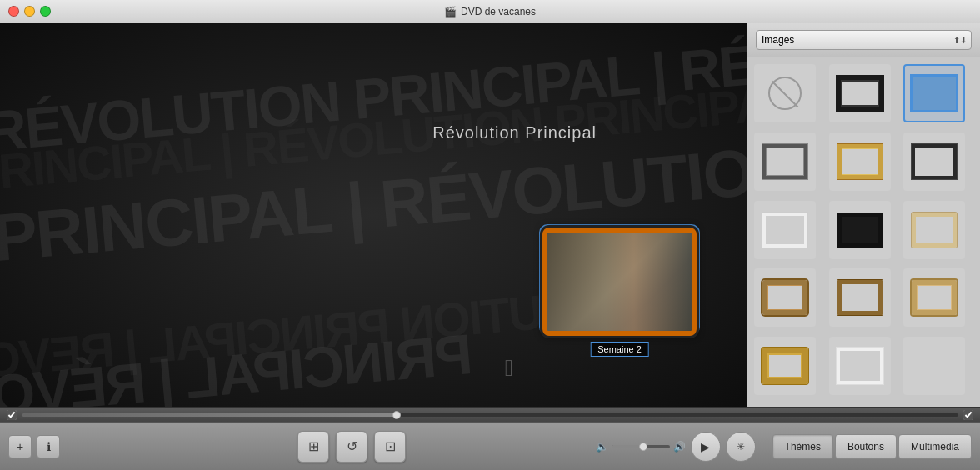 This screenshot has width=980, height=470. What do you see at coordinates (48, 447) in the screenshot?
I see `info-button: ℹ` at bounding box center [48, 447].